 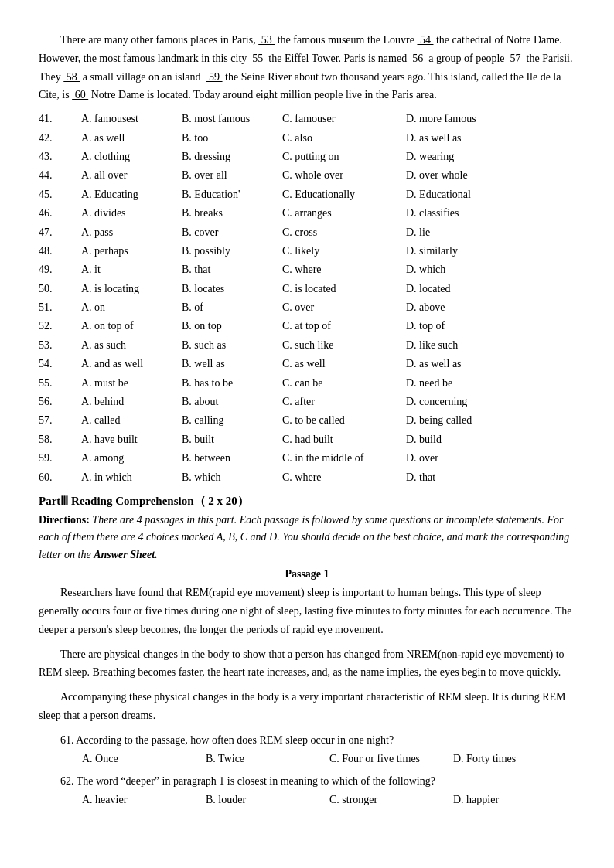 What do you see at coordinates (307, 233) in the screenshot?
I see `table-row: 47. A. pass B. cover C. cross D. lie` at bounding box center [307, 233].